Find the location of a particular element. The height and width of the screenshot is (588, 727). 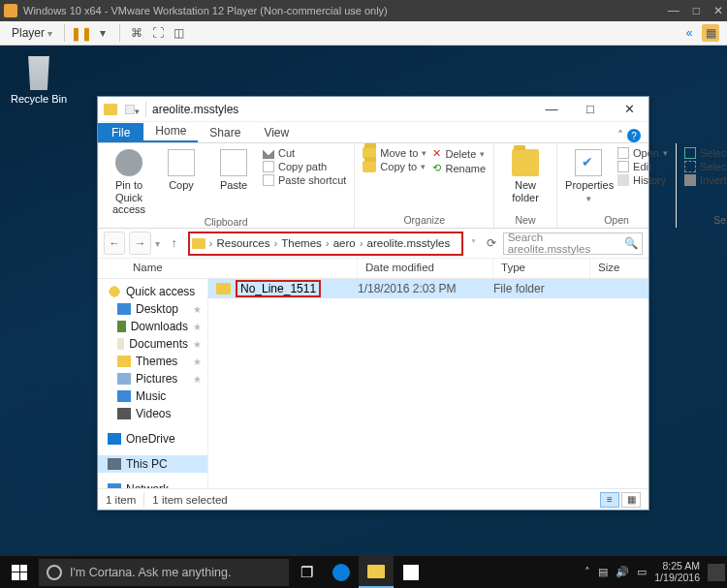

edit-button: Edit is located at coordinates (643, 167).